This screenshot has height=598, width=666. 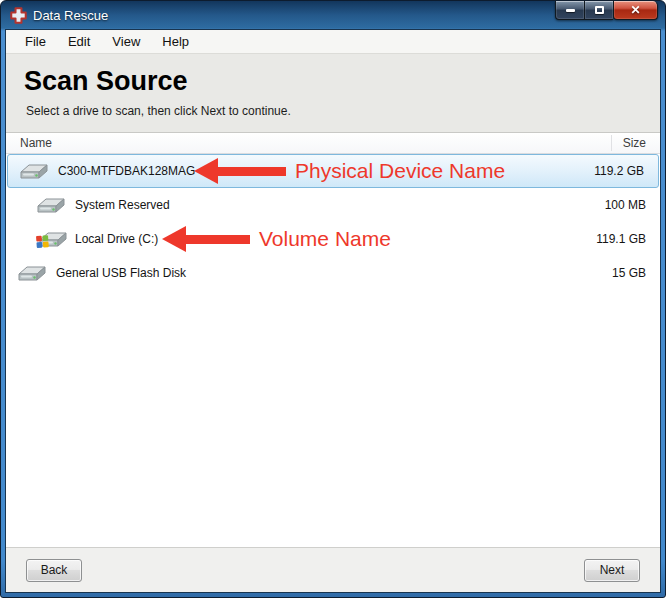 What do you see at coordinates (333, 42) in the screenshot?
I see `menu-bar: File Edit View Help` at bounding box center [333, 42].